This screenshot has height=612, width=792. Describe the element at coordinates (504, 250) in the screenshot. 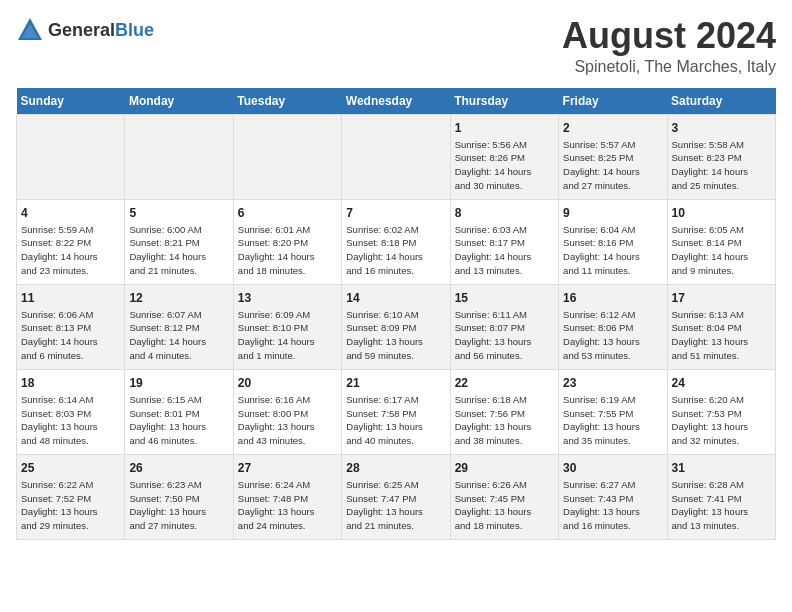

I see `day-info: Sunrise: 6:03 AM Sunset: 8:17 PM Dayligh…` at that location.